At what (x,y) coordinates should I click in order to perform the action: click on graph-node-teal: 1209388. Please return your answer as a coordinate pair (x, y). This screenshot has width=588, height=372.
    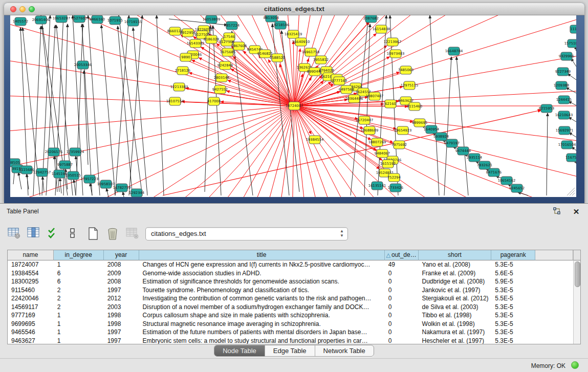
    Looking at the image, I should click on (561, 85).